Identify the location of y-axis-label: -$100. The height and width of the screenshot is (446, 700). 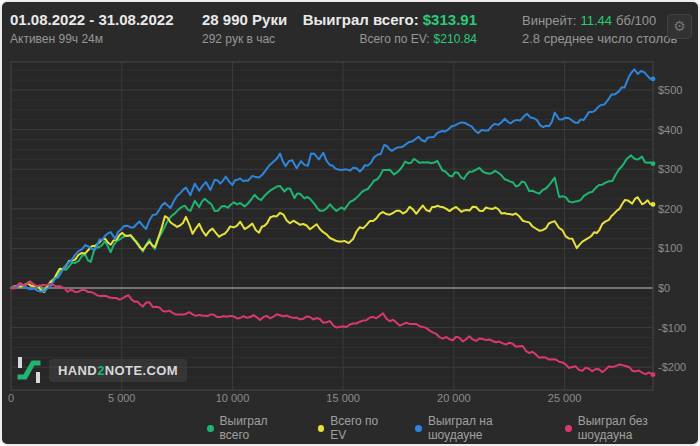
(672, 328).